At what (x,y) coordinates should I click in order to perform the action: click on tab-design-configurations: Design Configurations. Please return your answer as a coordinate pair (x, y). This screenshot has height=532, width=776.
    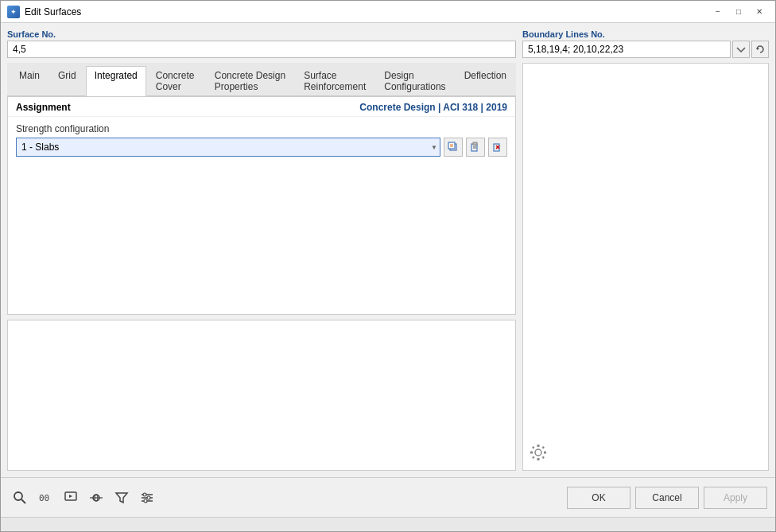
    Looking at the image, I should click on (415, 81).